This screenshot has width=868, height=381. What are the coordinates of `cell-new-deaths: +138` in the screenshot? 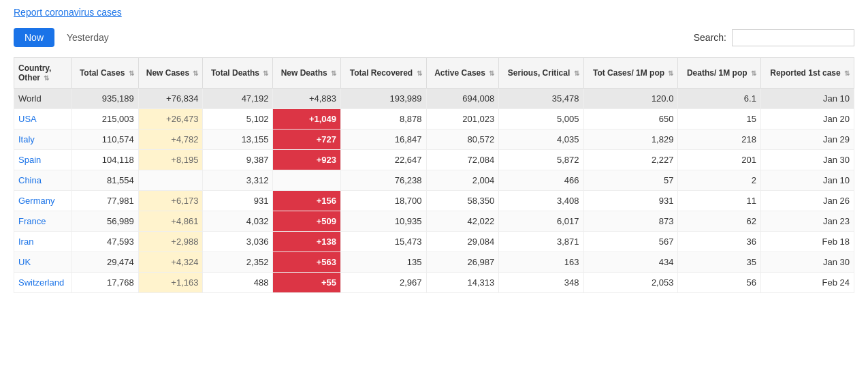 It's located at (307, 242).